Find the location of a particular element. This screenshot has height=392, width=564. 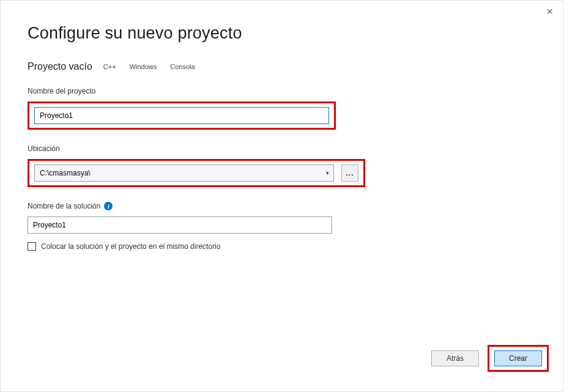

close-icon: ✕ is located at coordinates (550, 12).